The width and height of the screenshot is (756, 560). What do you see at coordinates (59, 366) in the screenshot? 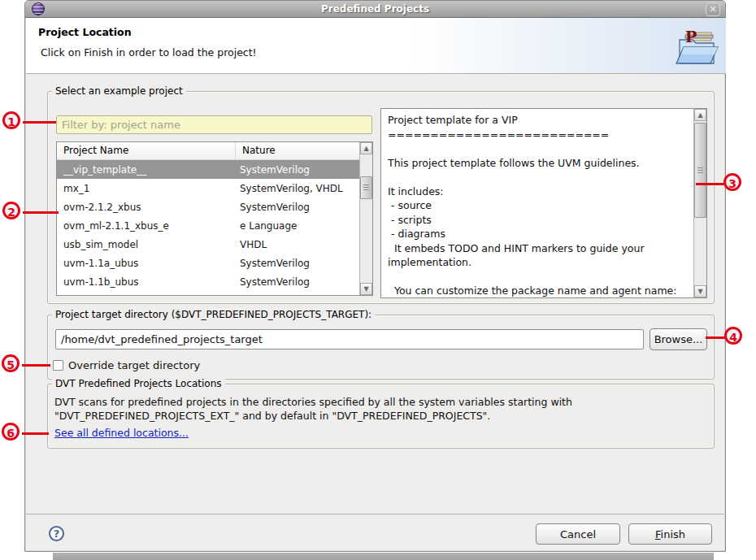
I see `override-checkbox` at bounding box center [59, 366].